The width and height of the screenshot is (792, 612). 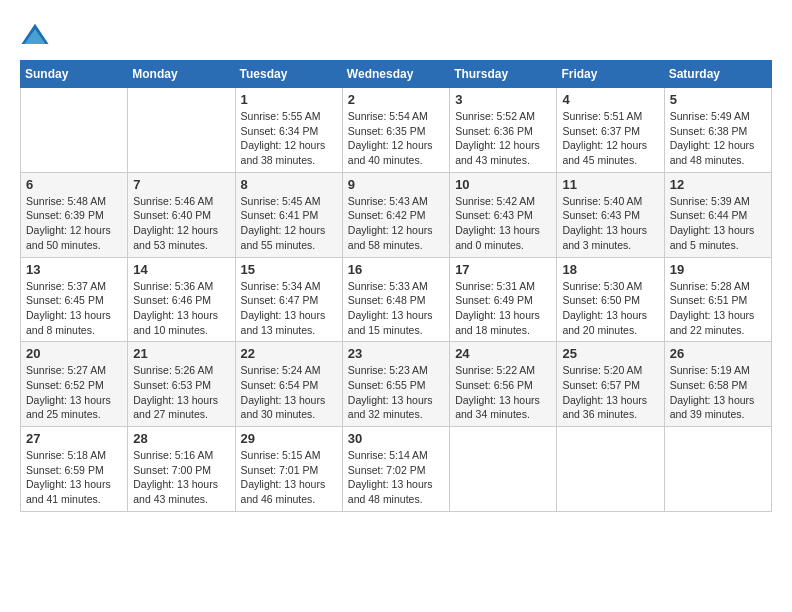 What do you see at coordinates (74, 470) in the screenshot?
I see `calendar-cell: 27 Sunrise: 5:18 AM Sunset: 6:59 PM Dayl…` at bounding box center [74, 470].